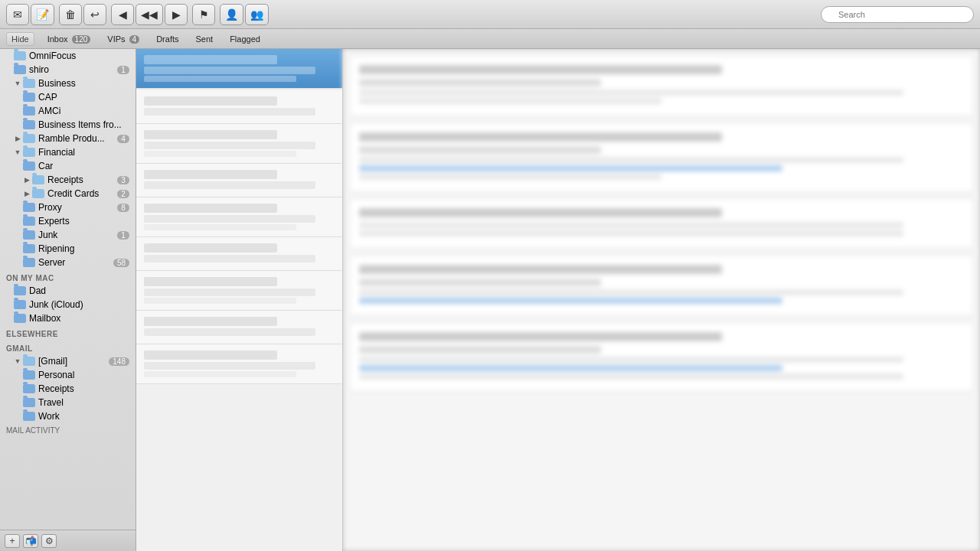 This screenshot has height=551, width=980. What do you see at coordinates (67, 139) in the screenshot?
I see `sidebar-item-ramble: ▶ Ramble Produ... 4` at bounding box center [67, 139].